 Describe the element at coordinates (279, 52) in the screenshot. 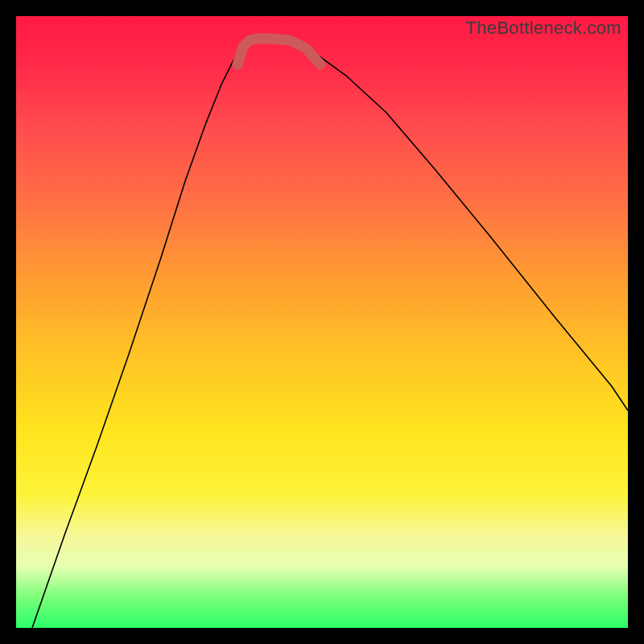

I see `flat-bottom-marker` at that location.